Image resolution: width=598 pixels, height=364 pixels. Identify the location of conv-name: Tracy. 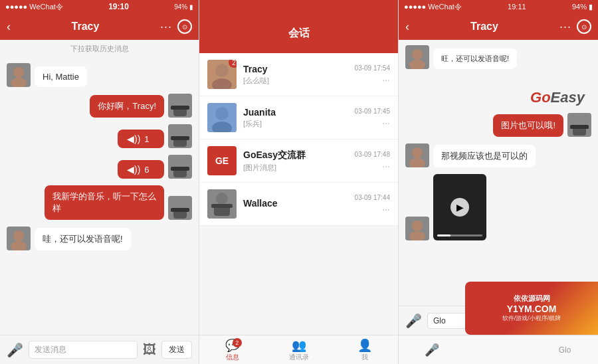
(296, 69).